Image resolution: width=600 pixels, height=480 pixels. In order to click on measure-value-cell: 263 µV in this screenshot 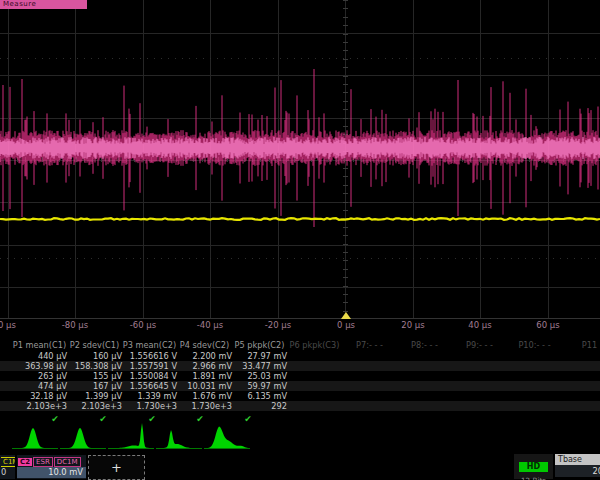, I will do `click(40, 376)`.